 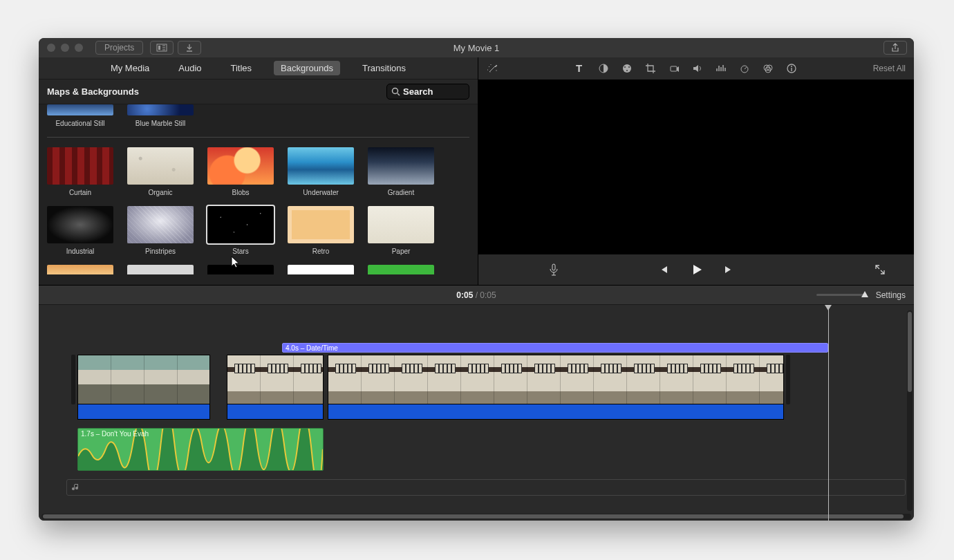 I want to click on tab-titles: Titles, so click(x=242, y=68).